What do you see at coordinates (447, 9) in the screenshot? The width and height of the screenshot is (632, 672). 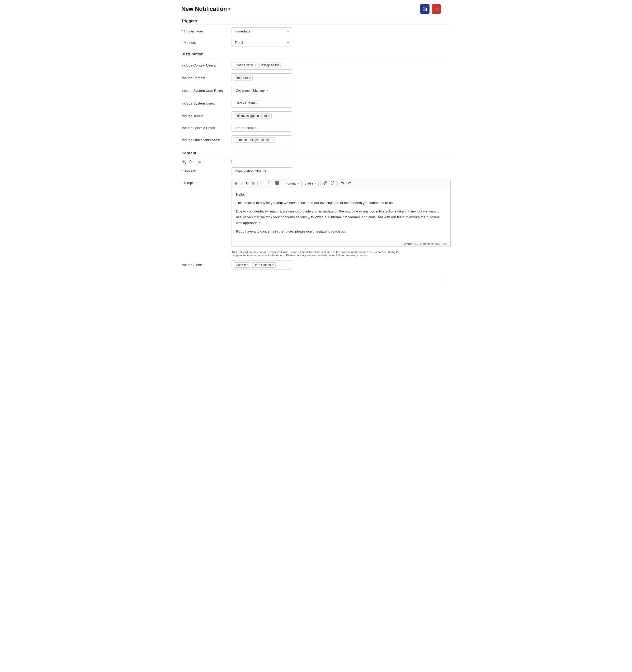 I see `more-options-button: ⋮` at bounding box center [447, 9].